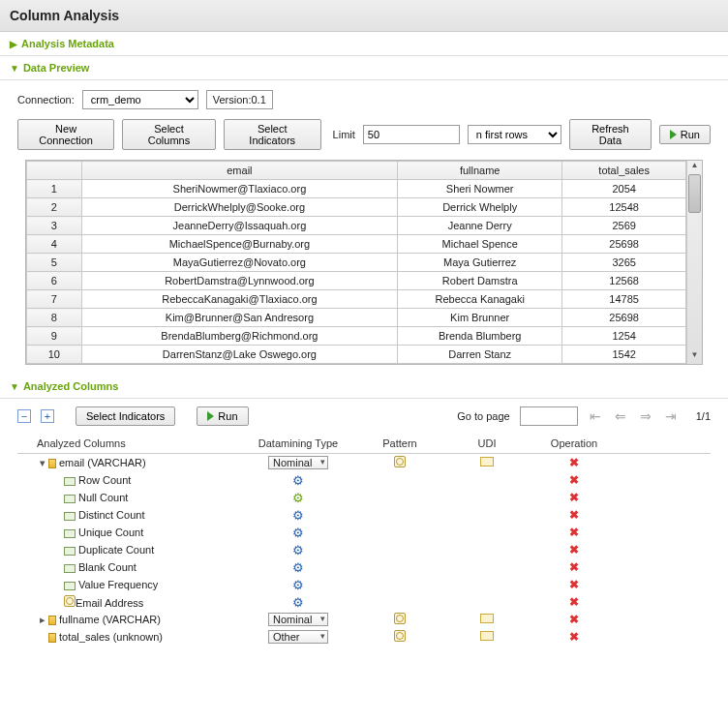  What do you see at coordinates (356, 281) in the screenshot?
I see `table-row: 6RobertDamstra@Lynnwood.orgRobert Damstr…` at bounding box center [356, 281].